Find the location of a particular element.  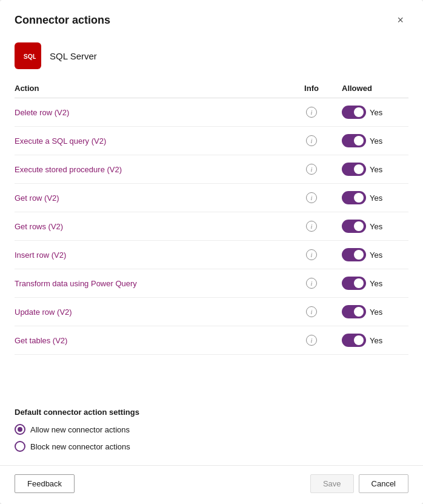

svg-text: SQL is located at coordinates (30, 56).